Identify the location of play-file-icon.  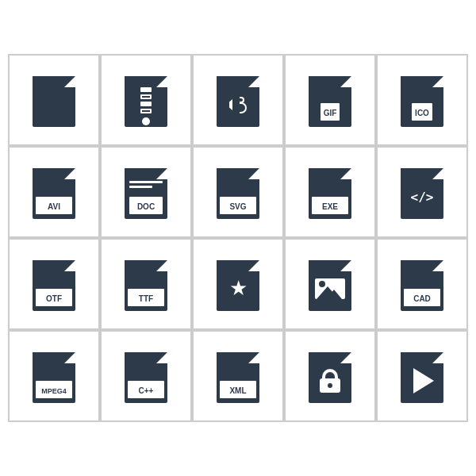
(422, 376).